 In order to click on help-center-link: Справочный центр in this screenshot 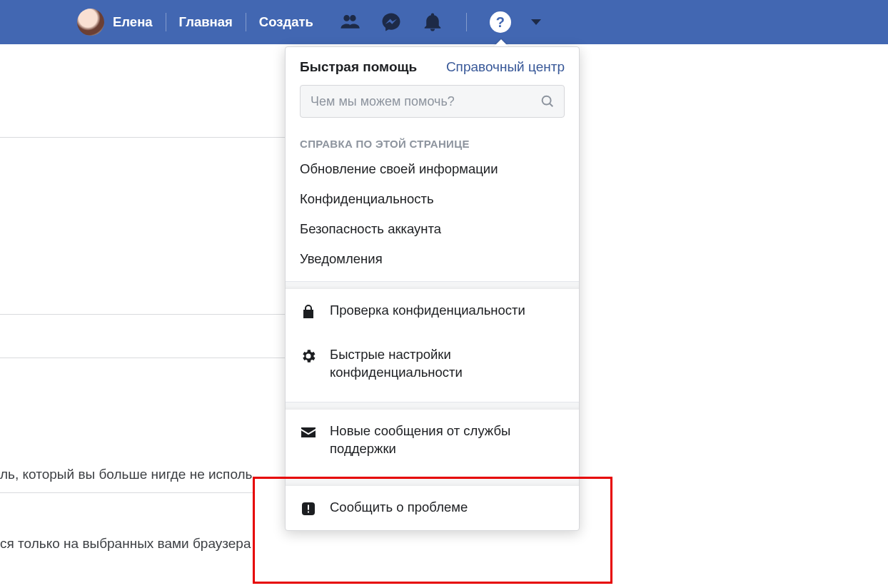, I will do `click(505, 67)`.